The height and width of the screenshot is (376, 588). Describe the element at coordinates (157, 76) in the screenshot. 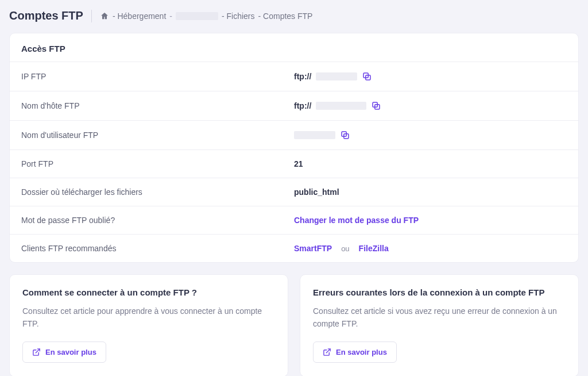

I see `label-ftp-ip: IP FTP` at that location.